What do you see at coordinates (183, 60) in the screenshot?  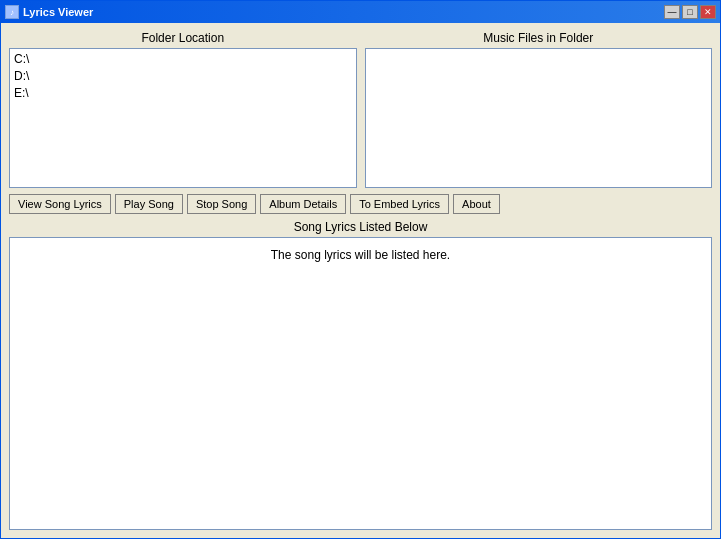 I see `list-item: C:\` at bounding box center [183, 60].